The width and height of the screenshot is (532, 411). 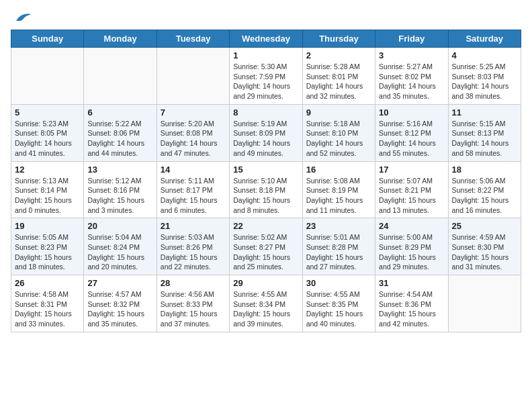 I want to click on day-number: 17, so click(x=411, y=169).